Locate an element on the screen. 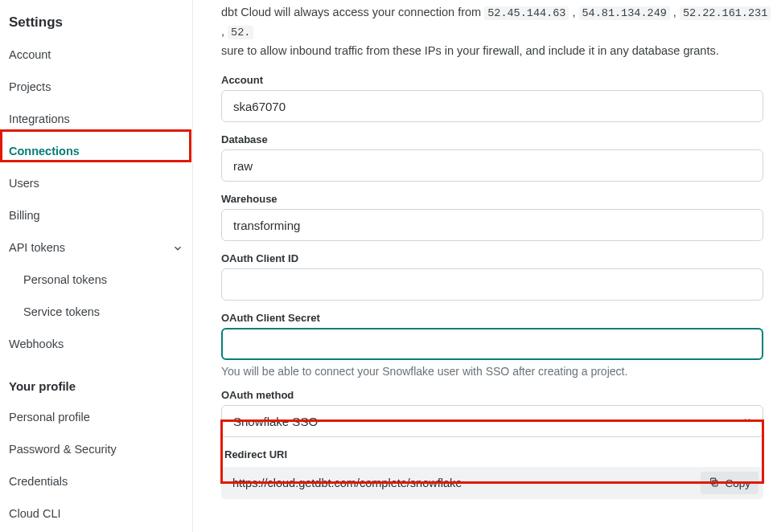 The image size is (773, 532). connection-ip-notice: dbt Cloud will always access your connec… is located at coordinates (497, 31).